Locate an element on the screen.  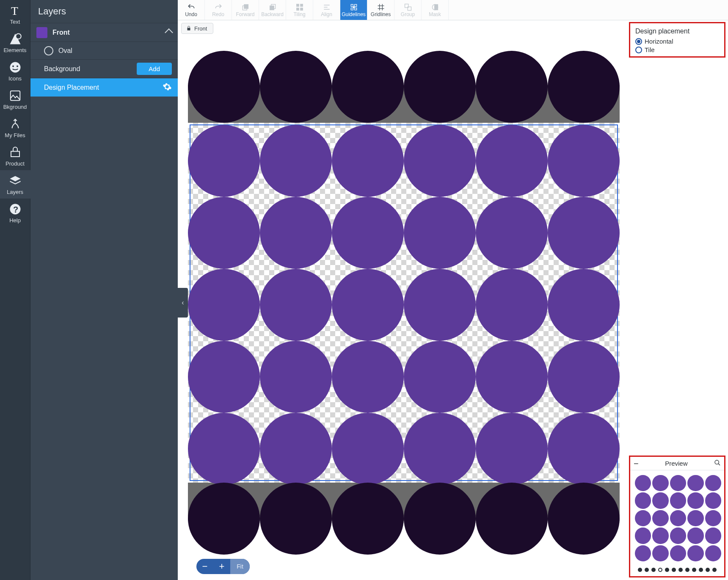
layer-background-label: Background is located at coordinates (62, 69).